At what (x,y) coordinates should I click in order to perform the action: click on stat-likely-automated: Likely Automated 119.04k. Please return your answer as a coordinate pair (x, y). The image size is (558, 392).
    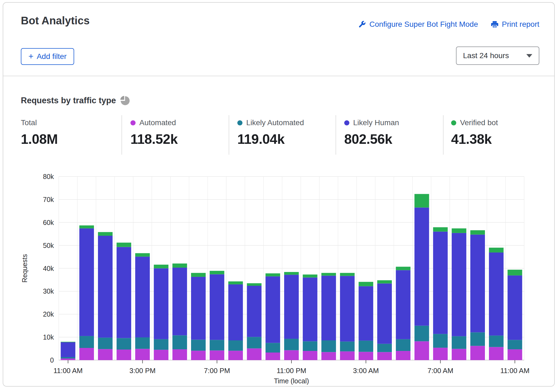
    Looking at the image, I should click on (271, 133).